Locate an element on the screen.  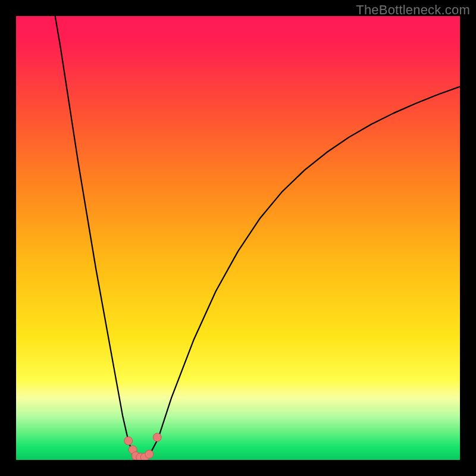
watermark-label: TheBottleneck.com is located at coordinates (413, 10).